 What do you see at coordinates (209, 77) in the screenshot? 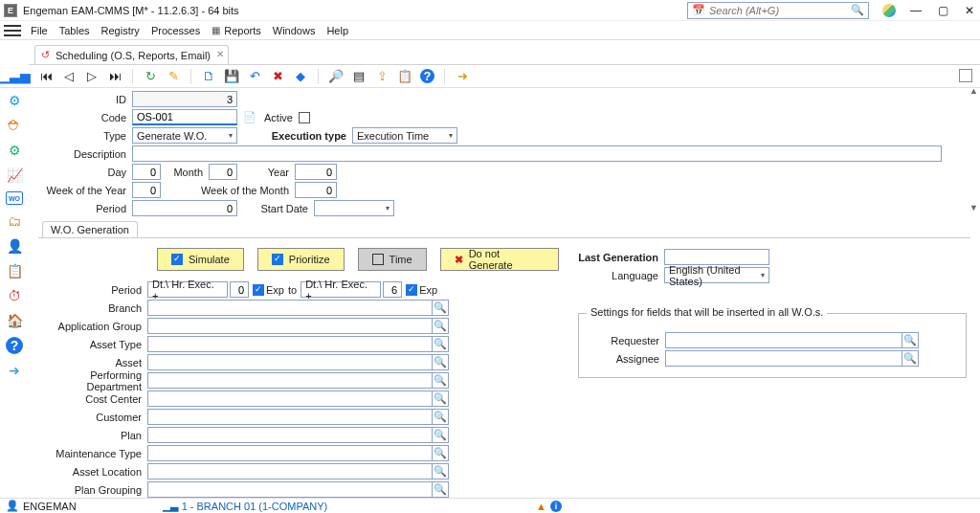
I see `new-icon: 🗋` at bounding box center [209, 77].